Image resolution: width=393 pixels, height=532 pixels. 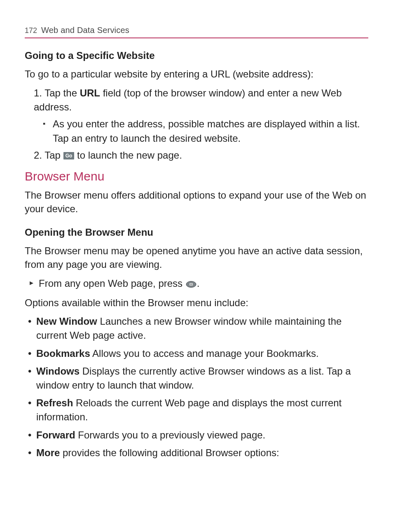 I want to click on step-1-pre: Tap the, so click(x=62, y=93).